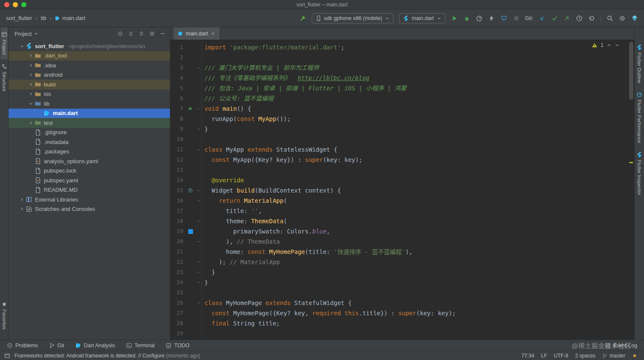 The width and height of the screenshot is (644, 360). What do you see at coordinates (197, 33) in the screenshot?
I see `editor-tab-main-dart: main.dart` at bounding box center [197, 33].